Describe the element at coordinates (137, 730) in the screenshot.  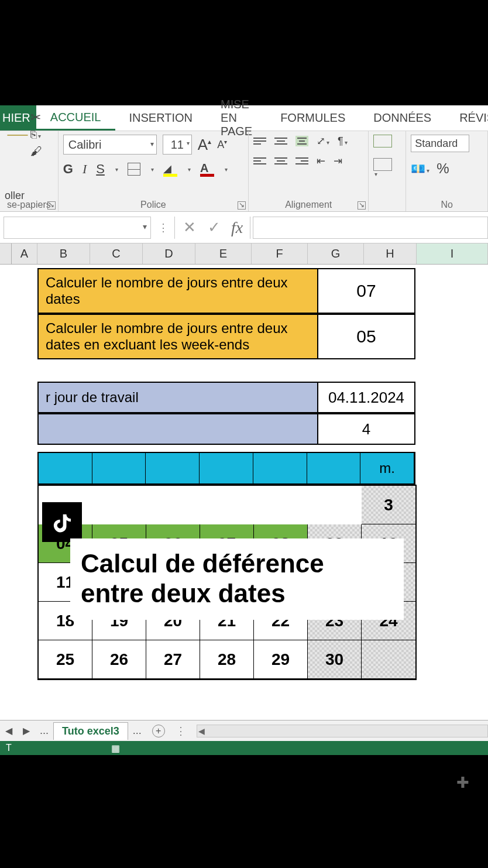
I see `sheet-ellipsis-right: ...` at that location.